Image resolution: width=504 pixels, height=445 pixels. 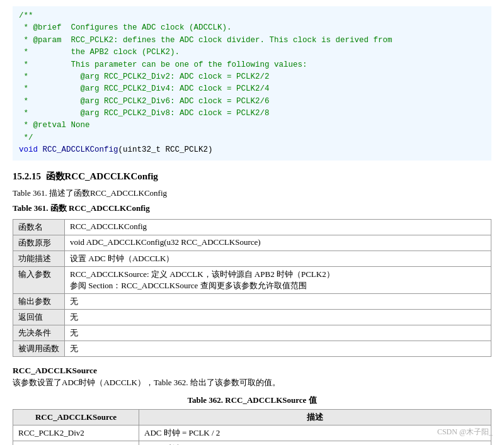 What do you see at coordinates (39, 258) in the screenshot?
I see `row-label: 功能描述` at bounding box center [39, 258].